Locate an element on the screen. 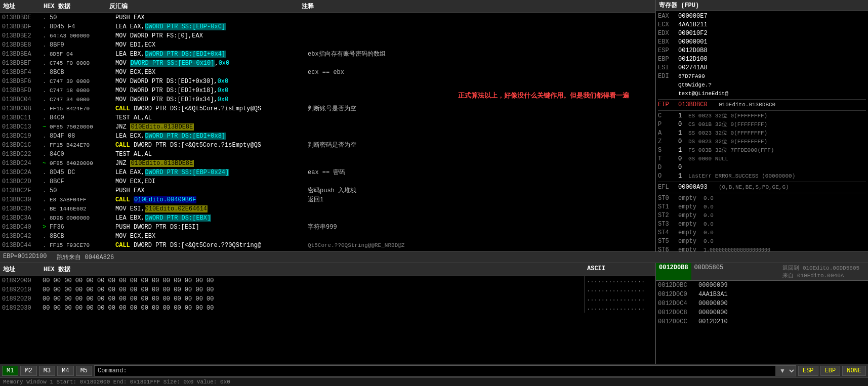 This screenshot has width=868, height=386. disasm-row: 013BDC24 ~ 0F85 64020000 JNZ 010Edito.01… is located at coordinates (327, 163).